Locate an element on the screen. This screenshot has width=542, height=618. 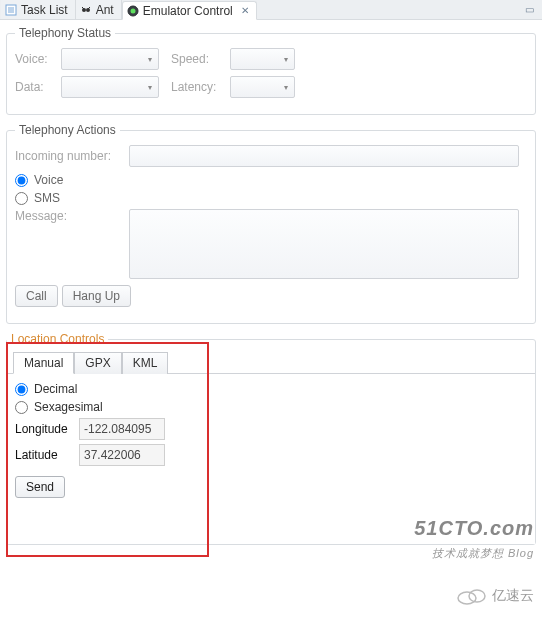
decimal-radio is located at coordinates (22, 390).